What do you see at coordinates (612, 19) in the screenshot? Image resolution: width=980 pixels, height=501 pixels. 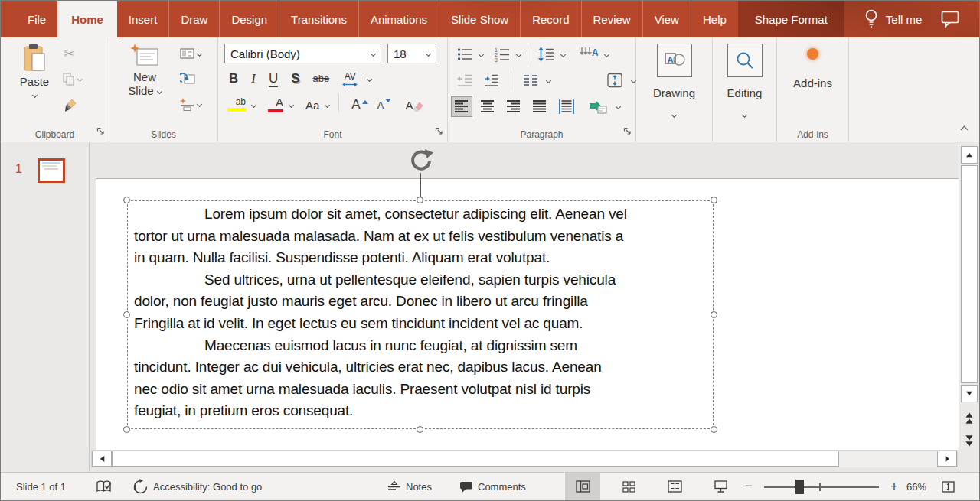 I see `tab-review: Review` at bounding box center [612, 19].